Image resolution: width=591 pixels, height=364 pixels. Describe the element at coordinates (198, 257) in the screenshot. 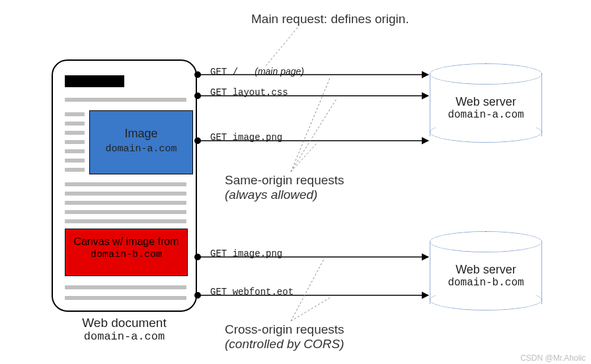

I see `port-image-b` at that location.